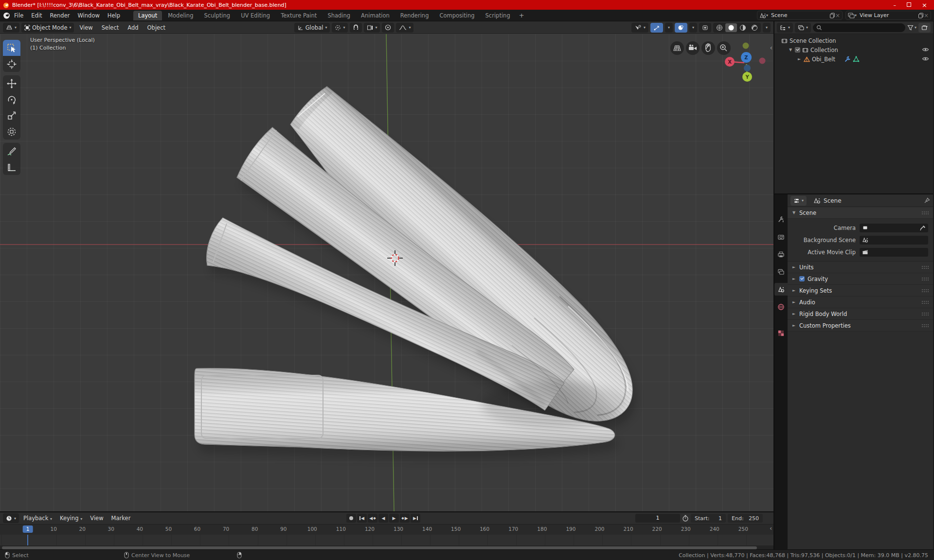 This screenshot has height=560, width=934. Describe the element at coordinates (376, 16) in the screenshot. I see `tab-animation: Animation` at that location.